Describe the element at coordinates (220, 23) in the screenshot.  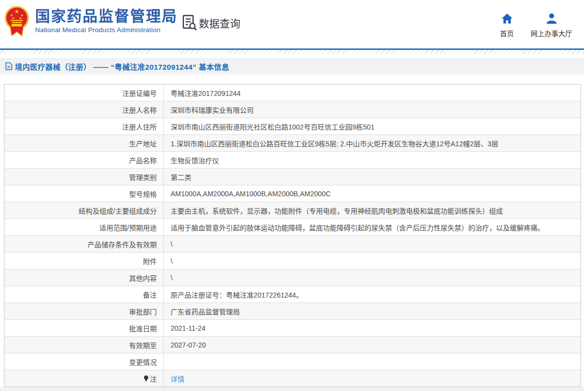
I see `data-query-label: 数据查询` at that location.